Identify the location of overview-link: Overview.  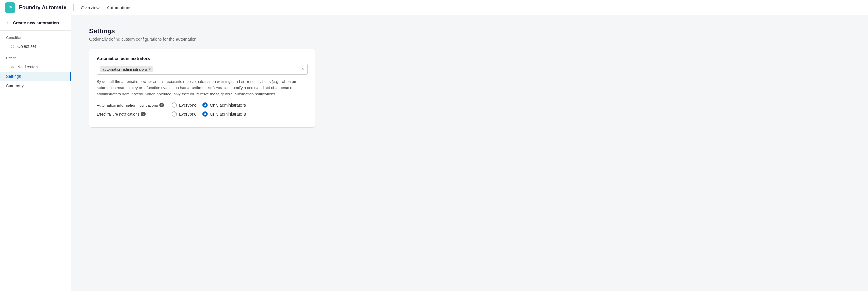
(90, 7).